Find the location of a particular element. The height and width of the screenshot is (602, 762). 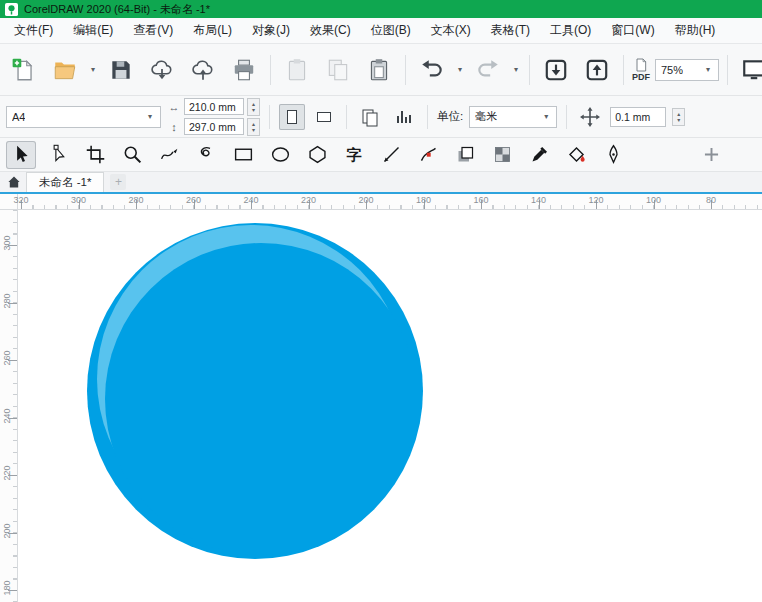

tab-bar: 未命名 -1* + is located at coordinates (381, 183).